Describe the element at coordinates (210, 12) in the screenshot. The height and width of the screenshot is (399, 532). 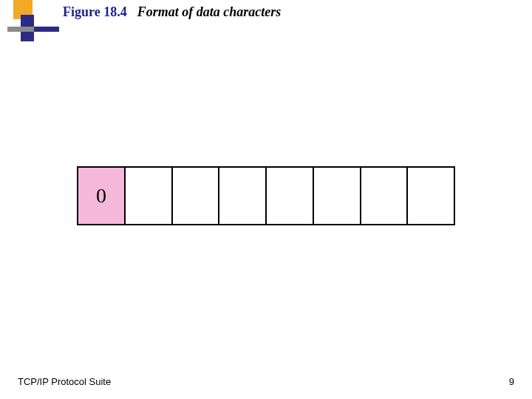
I see `figure-name: Format of data characters` at that location.